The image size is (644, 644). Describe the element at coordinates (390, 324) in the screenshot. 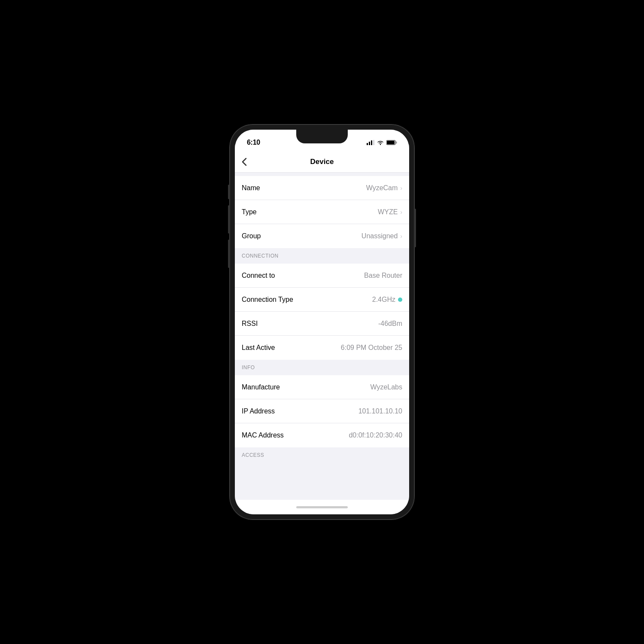

I see `rssi-value-container: -46dBm` at that location.